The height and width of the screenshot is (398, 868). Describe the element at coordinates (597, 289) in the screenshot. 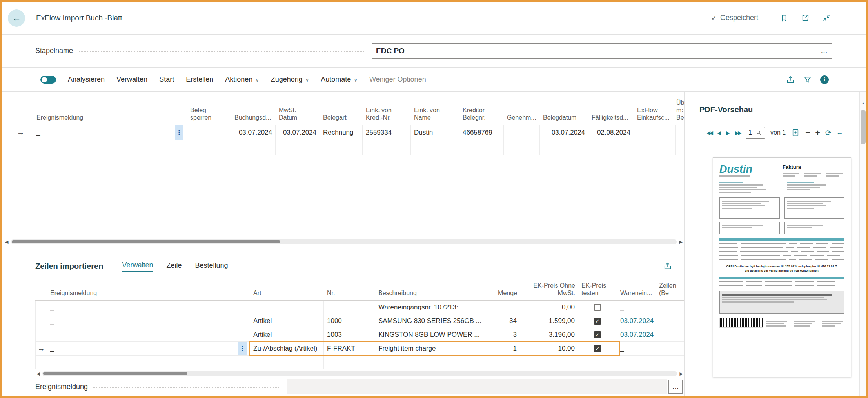

I see `col-ek-preis-testen: EK-Preistesten` at that location.